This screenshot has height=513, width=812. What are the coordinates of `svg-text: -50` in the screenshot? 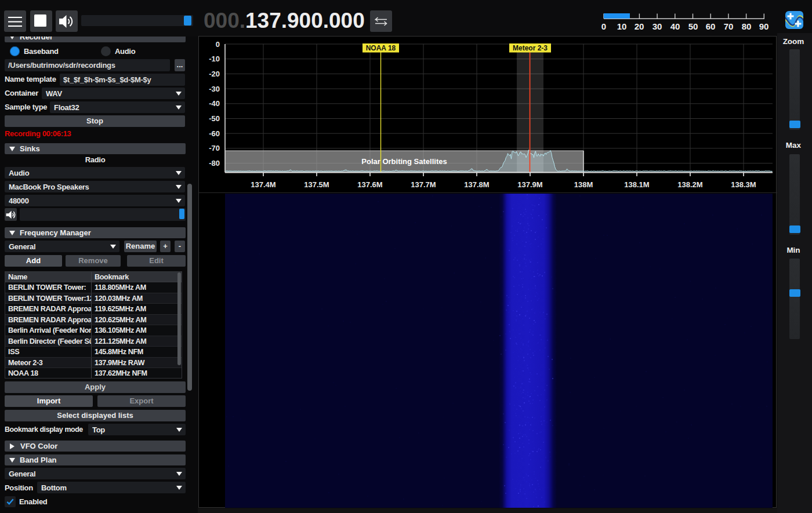 It's located at (215, 118).